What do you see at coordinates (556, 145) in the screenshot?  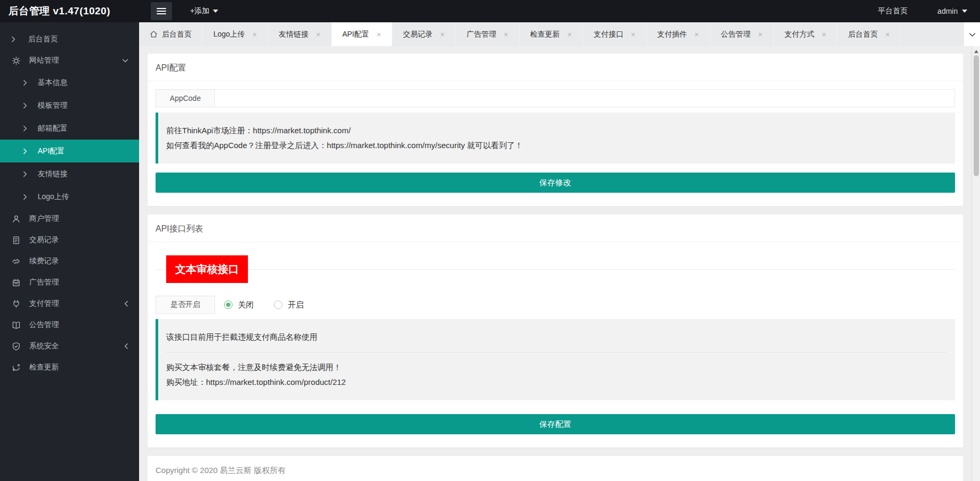 I see `help-line: 如何查看我的AppCode？注册登录之后进入：https://market.to…` at bounding box center [556, 145].